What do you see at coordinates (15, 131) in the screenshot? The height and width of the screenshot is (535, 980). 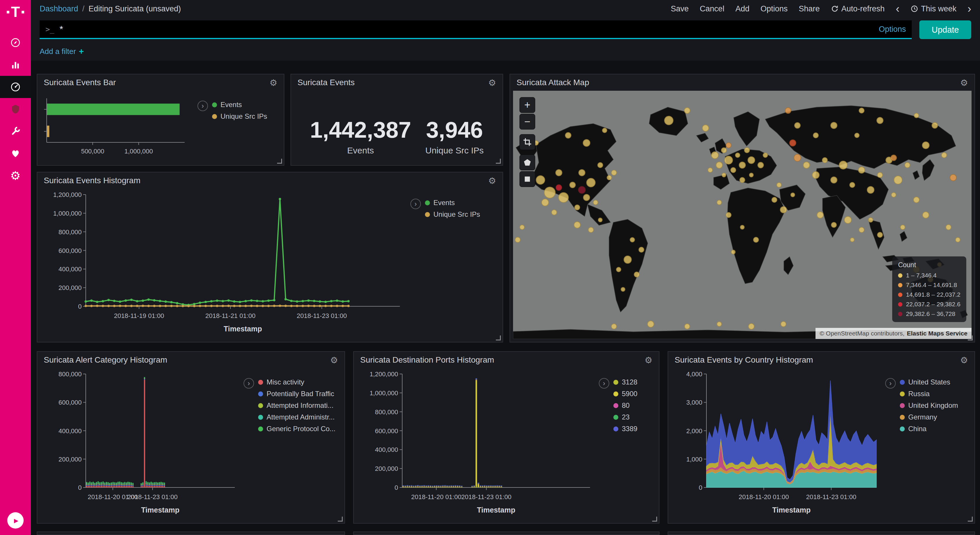 I see `sidebar-item-dev-tools` at bounding box center [15, 131].